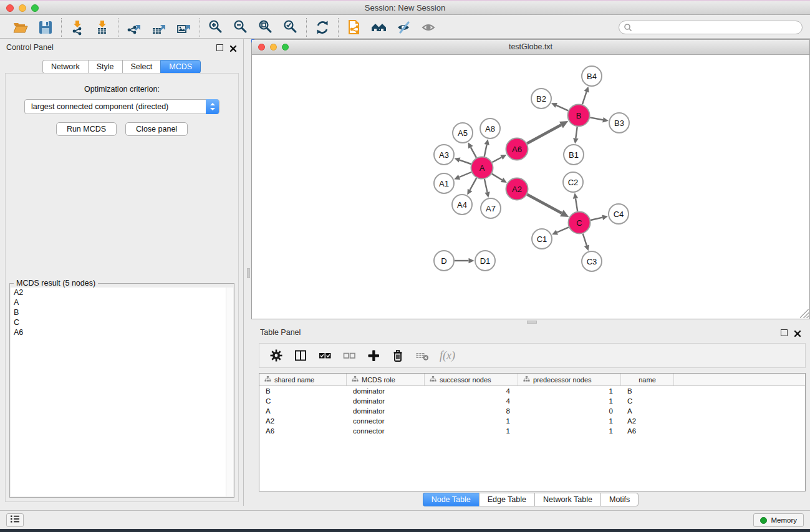 The height and width of the screenshot is (532, 810). Describe the element at coordinates (444, 261) in the screenshot. I see `graph-node-D: D` at that location.